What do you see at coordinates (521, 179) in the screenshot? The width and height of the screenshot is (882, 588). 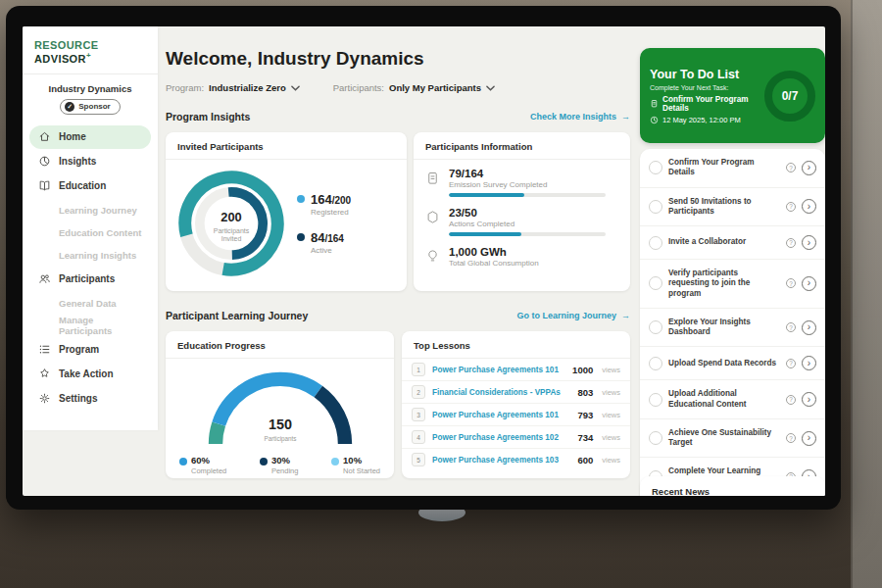 I see `stat-emission-survey: 79/164 Emission Survey Completed` at bounding box center [521, 179].